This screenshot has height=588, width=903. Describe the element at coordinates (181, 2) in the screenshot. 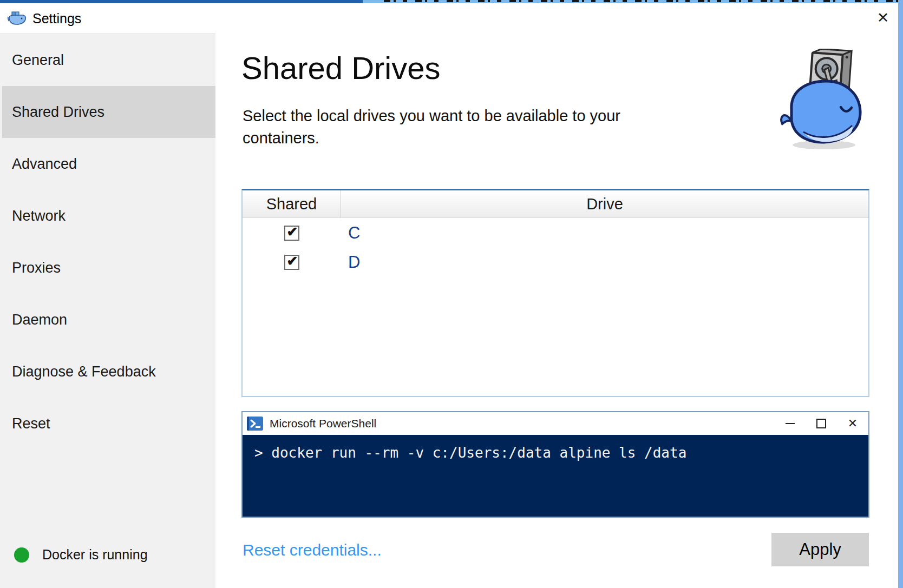

I see `background-sliver-dark` at that location.